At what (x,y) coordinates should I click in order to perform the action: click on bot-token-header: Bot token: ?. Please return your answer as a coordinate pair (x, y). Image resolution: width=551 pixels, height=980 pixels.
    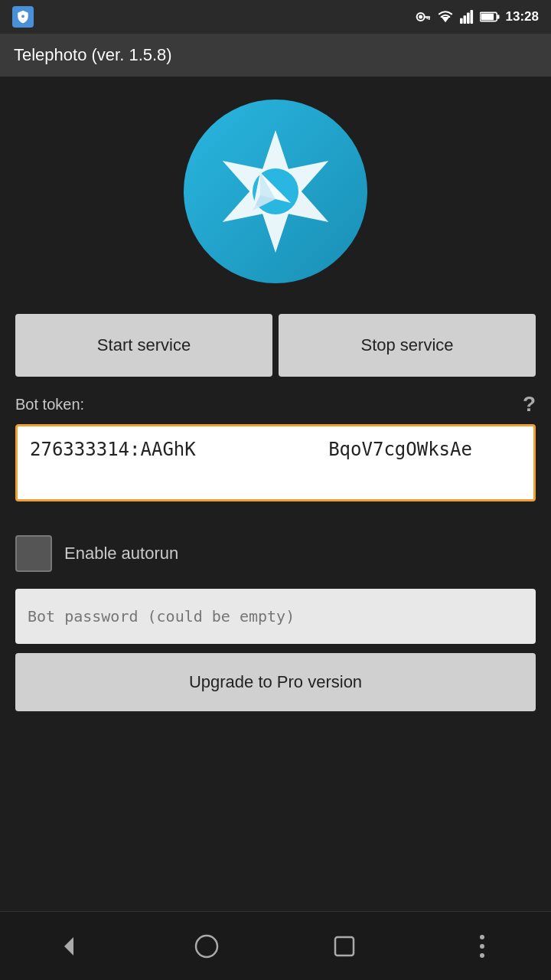
    Looking at the image, I should click on (276, 404).